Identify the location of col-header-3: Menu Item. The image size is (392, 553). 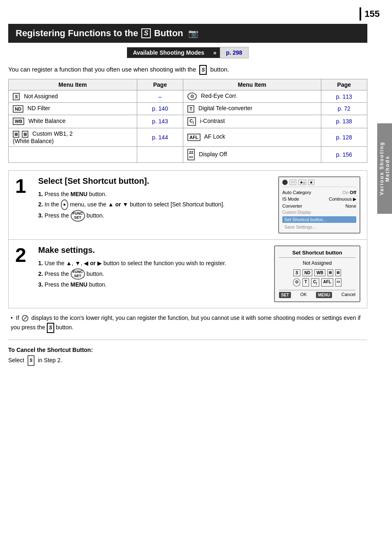
(252, 85).